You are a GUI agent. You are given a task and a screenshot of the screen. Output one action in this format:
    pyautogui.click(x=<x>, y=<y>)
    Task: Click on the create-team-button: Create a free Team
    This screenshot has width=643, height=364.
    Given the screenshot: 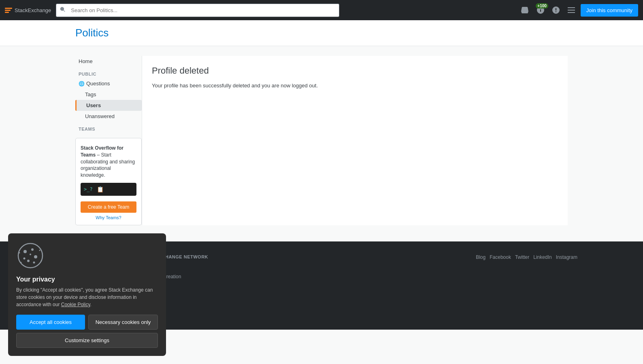 What is the action you would take?
    pyautogui.click(x=109, y=207)
    